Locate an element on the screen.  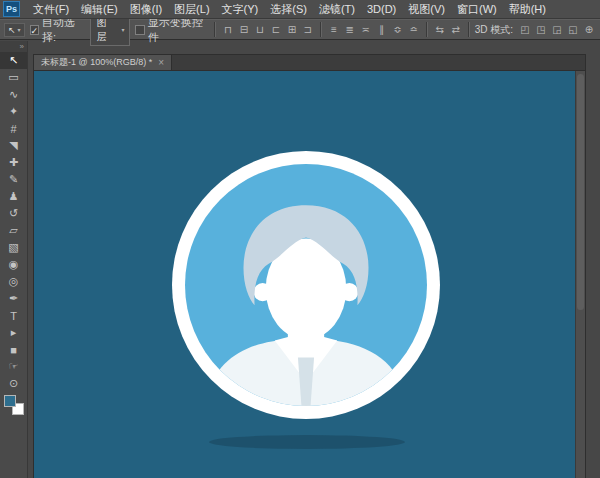
avatar-ear-left is located at coordinates (263, 292).